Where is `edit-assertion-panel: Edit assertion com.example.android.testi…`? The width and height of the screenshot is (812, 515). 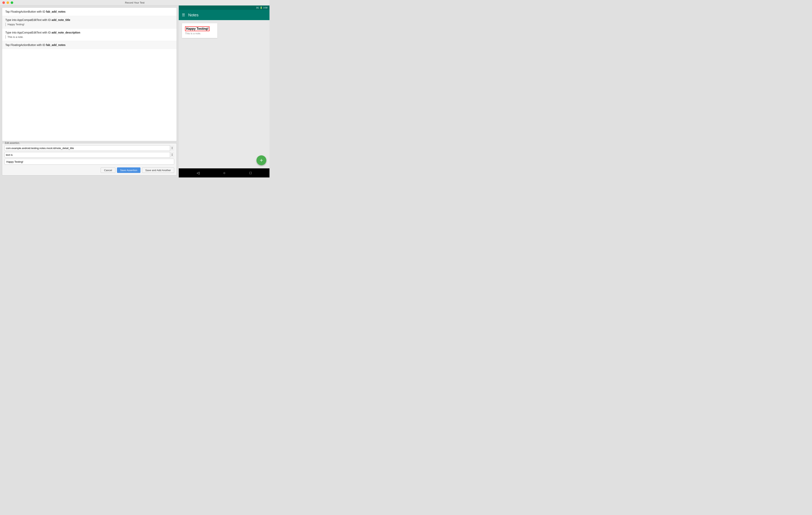 edit-assertion-panel: Edit assertion com.example.android.testi… is located at coordinates (89, 159).